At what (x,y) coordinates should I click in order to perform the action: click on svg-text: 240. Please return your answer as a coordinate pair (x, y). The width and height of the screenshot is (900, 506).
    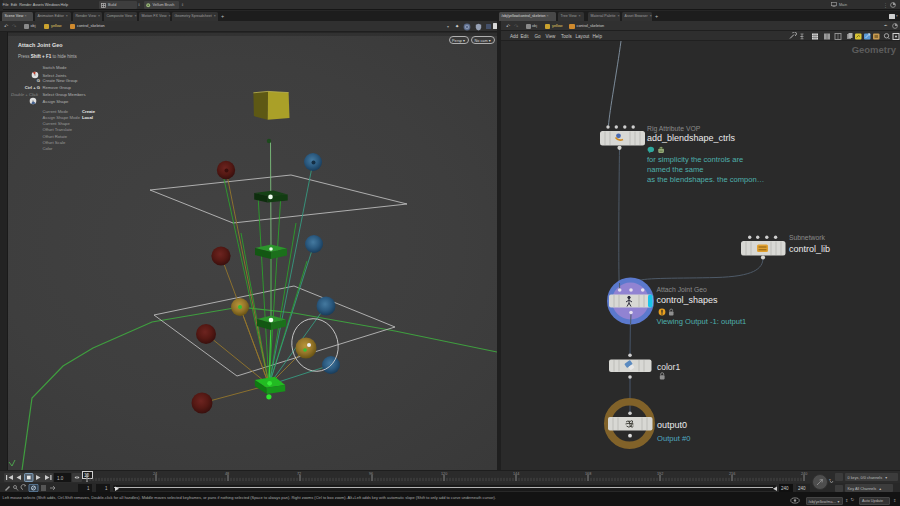
    Looking at the image, I should click on (804, 474).